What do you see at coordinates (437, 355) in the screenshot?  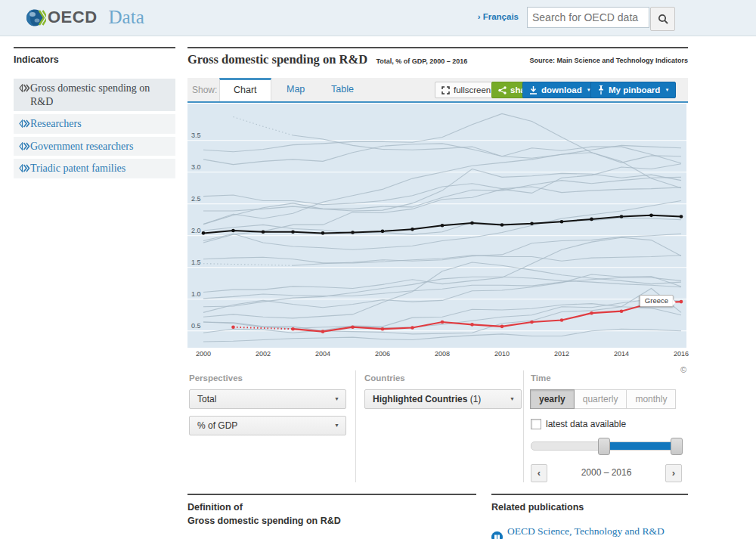 I see `x-axis: 200020022004200620082010201220142016` at bounding box center [437, 355].